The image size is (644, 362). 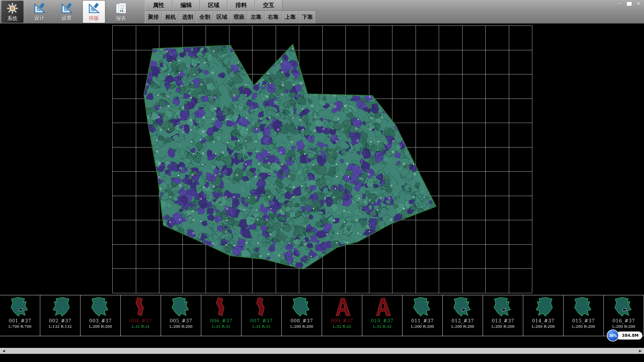 What do you see at coordinates (20, 321) in the screenshot?
I see `piece-label: 001_#37` at bounding box center [20, 321].